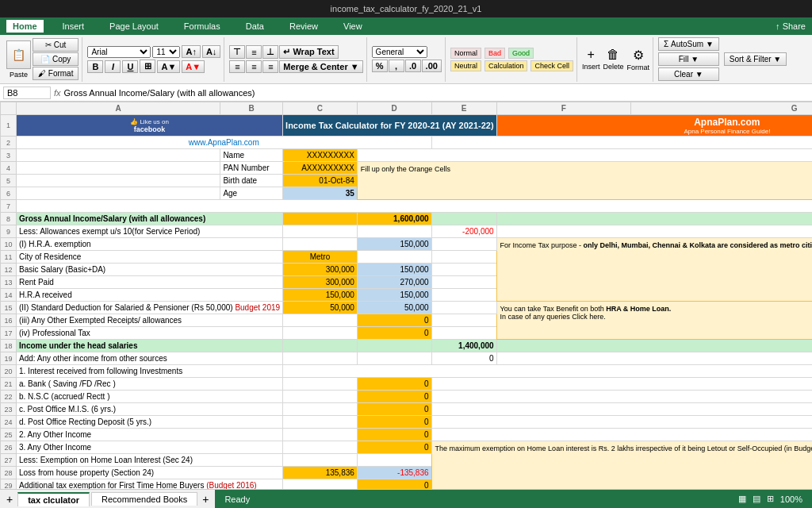  I want to click on wrap-text-button: ↵ Wrap Text, so click(308, 52).